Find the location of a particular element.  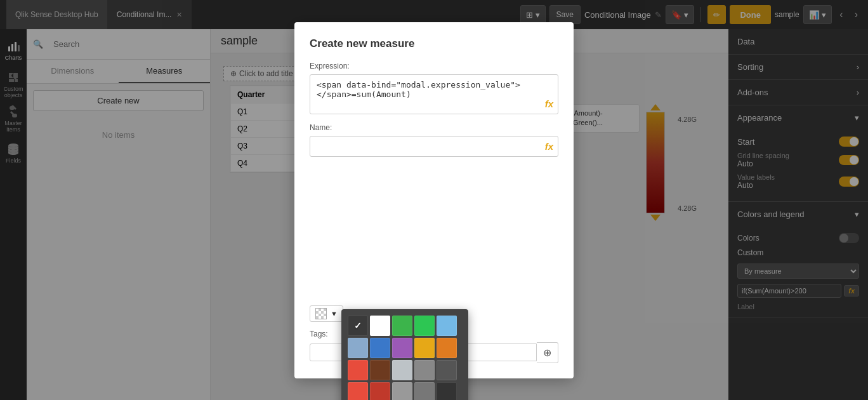

modal-title: Create new measure is located at coordinates (434, 44).